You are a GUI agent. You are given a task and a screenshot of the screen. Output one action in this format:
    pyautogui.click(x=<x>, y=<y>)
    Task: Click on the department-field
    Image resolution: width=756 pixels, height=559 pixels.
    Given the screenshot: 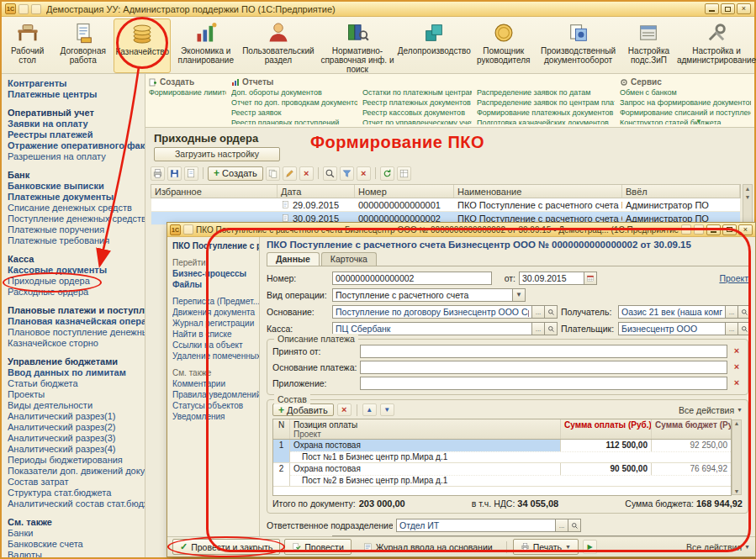 What is the action you would take?
    pyautogui.click(x=476, y=525)
    